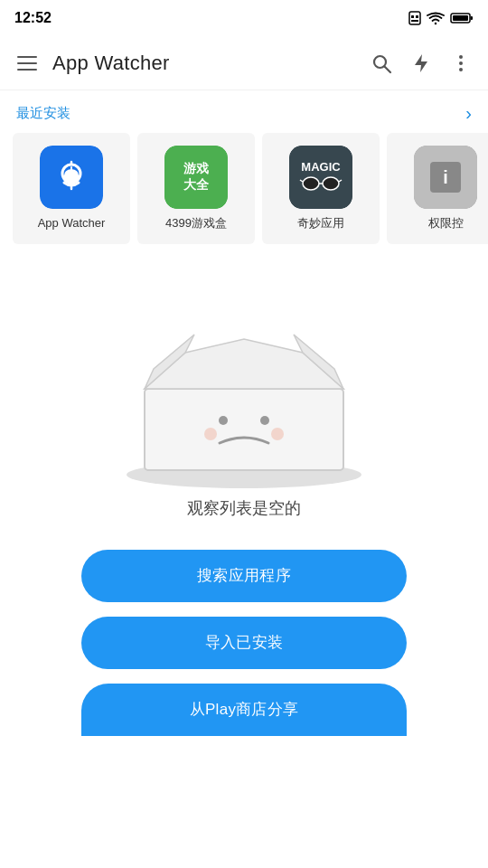 This screenshot has width=488, height=868. I want to click on empty-state-text: 观察列表是空的, so click(244, 508).